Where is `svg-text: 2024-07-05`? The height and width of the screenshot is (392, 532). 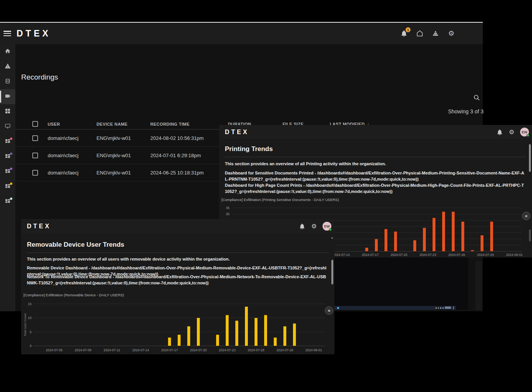 svg-text: 2024-07-05 is located at coordinates (54, 350).